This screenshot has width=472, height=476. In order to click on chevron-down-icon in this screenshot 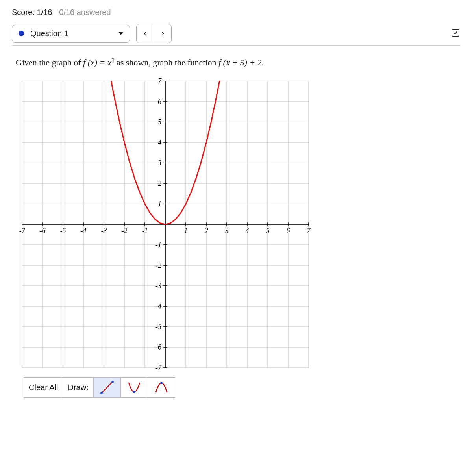, I will do `click(121, 33)`.